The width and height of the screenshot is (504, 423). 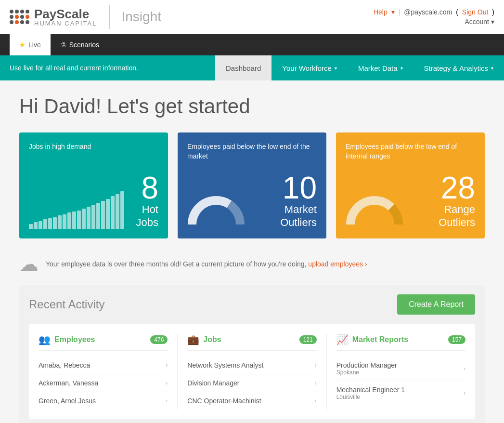 What do you see at coordinates (400, 393) in the screenshot?
I see `market-report-item-content: Mechanical Engineer 1 Louisville` at bounding box center [400, 393].